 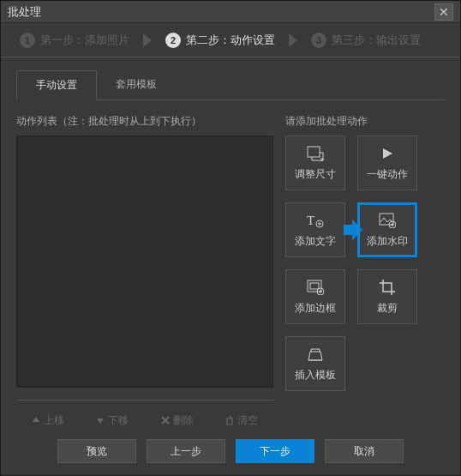 I want to click on step-indicator: 1 第一步：添加照片 2 第二步：动作设置 3 第三步：输出设置, so click(x=230, y=40).